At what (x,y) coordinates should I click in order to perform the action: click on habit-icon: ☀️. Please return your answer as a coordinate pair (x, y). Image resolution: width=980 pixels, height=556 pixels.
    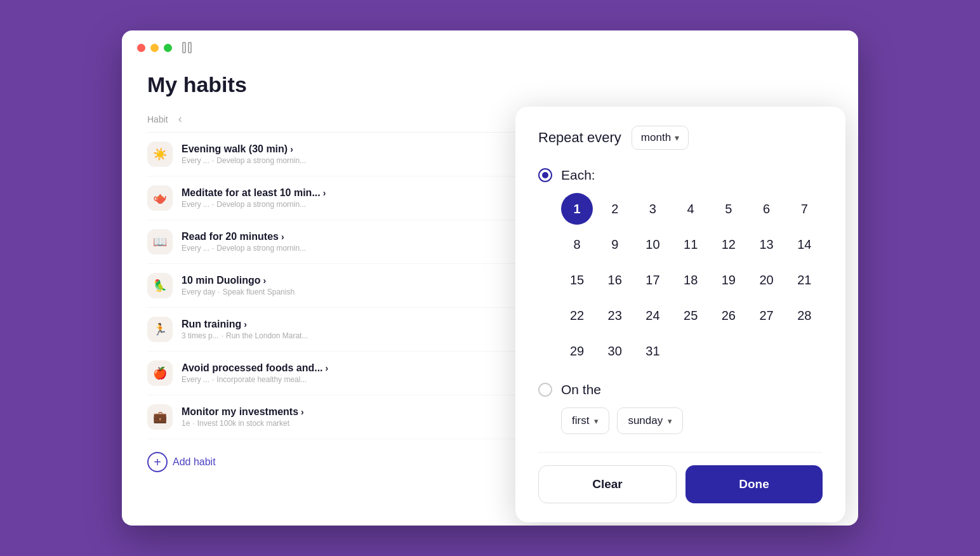
    Looking at the image, I should click on (160, 154).